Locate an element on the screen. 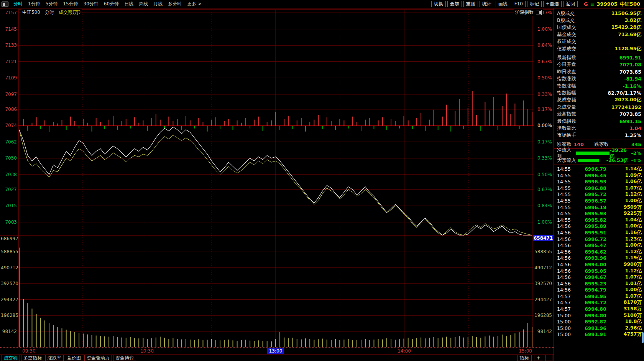 Image resolution: width=644 pixels, height=361 pixels. index-quote-row-label: 总成交额 is located at coordinates (567, 100).